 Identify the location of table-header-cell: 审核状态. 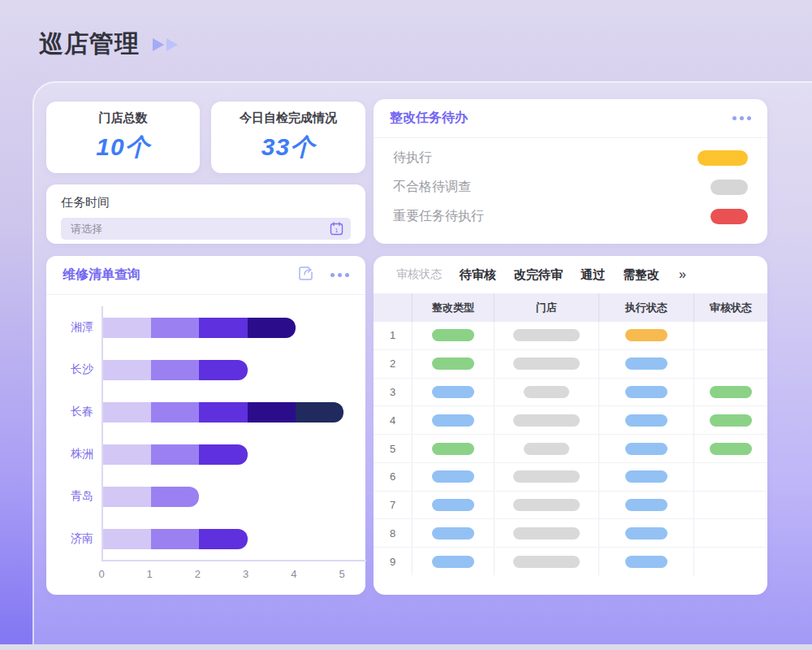
(731, 307).